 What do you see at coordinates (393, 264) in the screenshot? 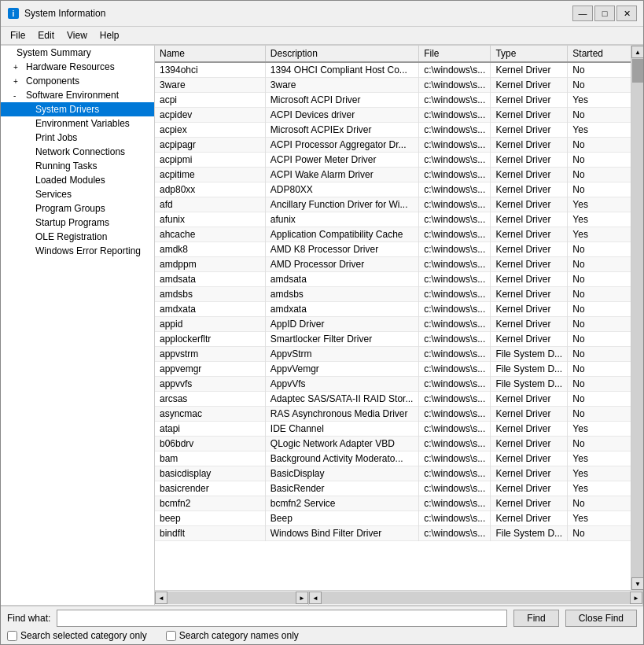
I see `table-row: amdppmAMD Processor Driverc:\windows\s..…` at bounding box center [393, 264].